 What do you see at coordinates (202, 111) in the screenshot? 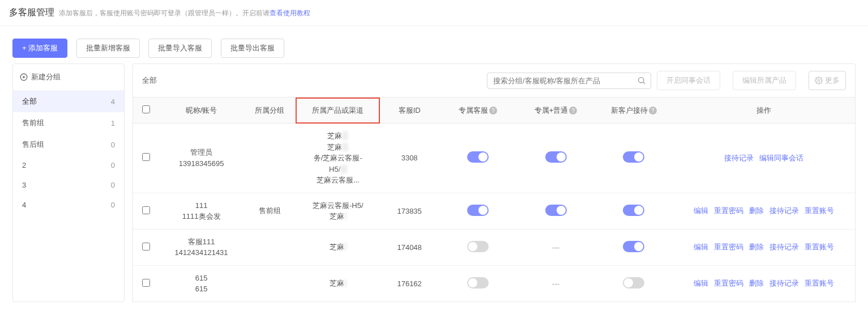
I see `col-nickname: 昵称/账号` at bounding box center [202, 111].